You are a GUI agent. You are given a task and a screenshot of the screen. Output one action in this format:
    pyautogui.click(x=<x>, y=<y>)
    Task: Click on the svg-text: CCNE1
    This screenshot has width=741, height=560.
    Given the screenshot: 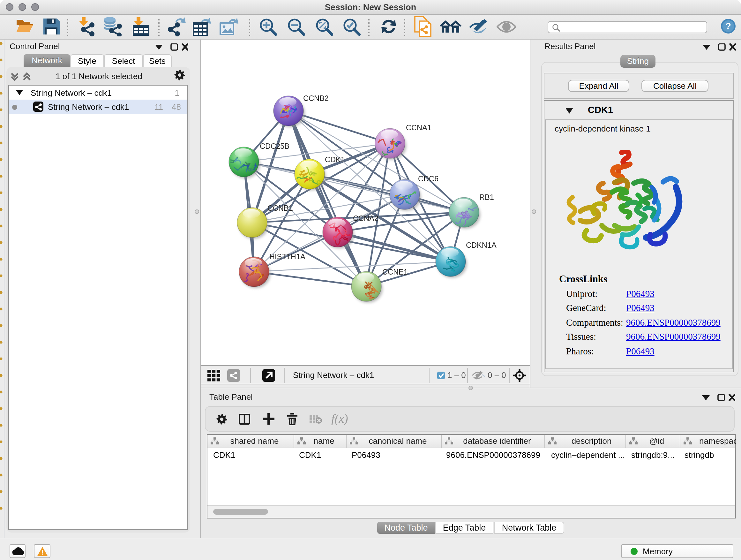 What is the action you would take?
    pyautogui.click(x=395, y=272)
    